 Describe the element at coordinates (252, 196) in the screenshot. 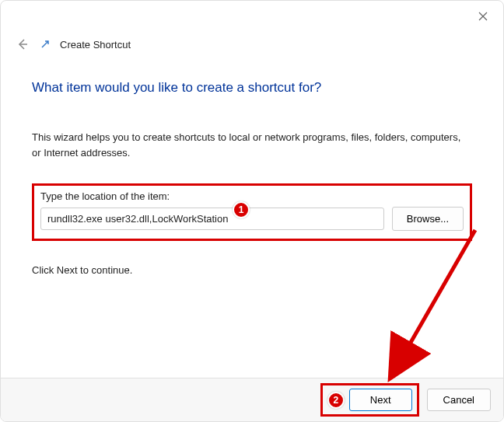

I see `location-label: Type the location of the item:` at that location.